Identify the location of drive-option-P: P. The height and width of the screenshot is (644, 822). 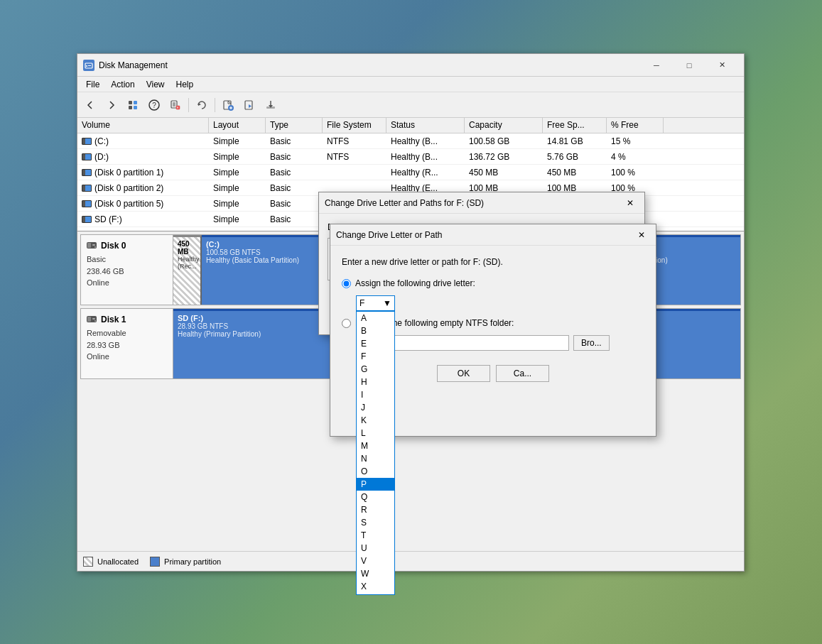
(375, 484).